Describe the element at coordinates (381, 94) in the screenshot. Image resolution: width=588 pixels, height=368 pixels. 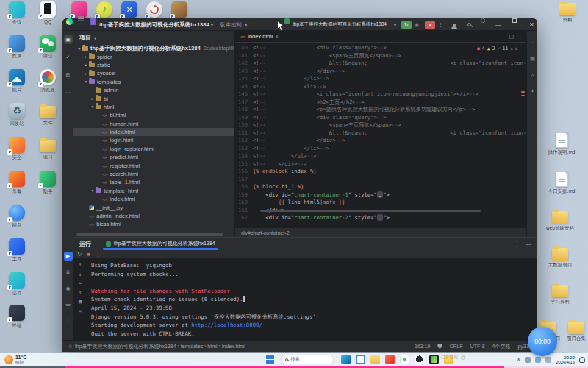
I see `code-line: 146<!-- <i class="iconfont icon-neiwangy…` at that location.